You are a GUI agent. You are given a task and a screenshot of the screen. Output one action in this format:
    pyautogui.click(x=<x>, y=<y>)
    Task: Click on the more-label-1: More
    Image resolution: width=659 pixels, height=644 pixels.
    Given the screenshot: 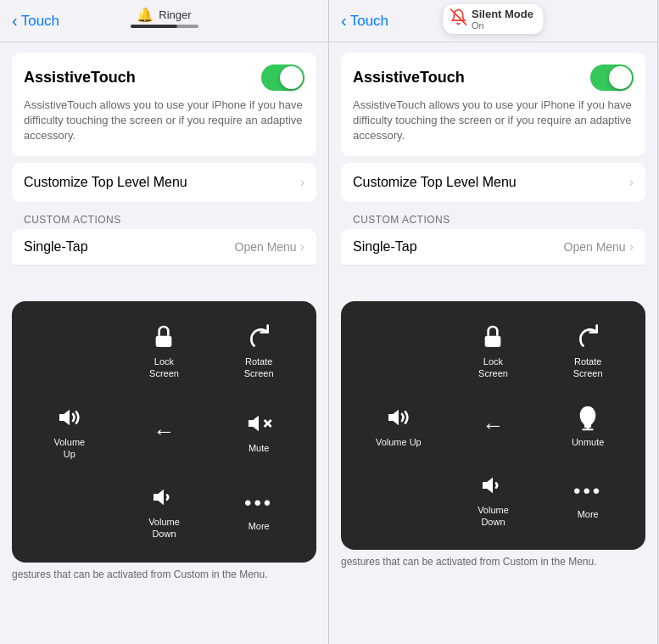 What is the action you would take?
    pyautogui.click(x=260, y=526)
    